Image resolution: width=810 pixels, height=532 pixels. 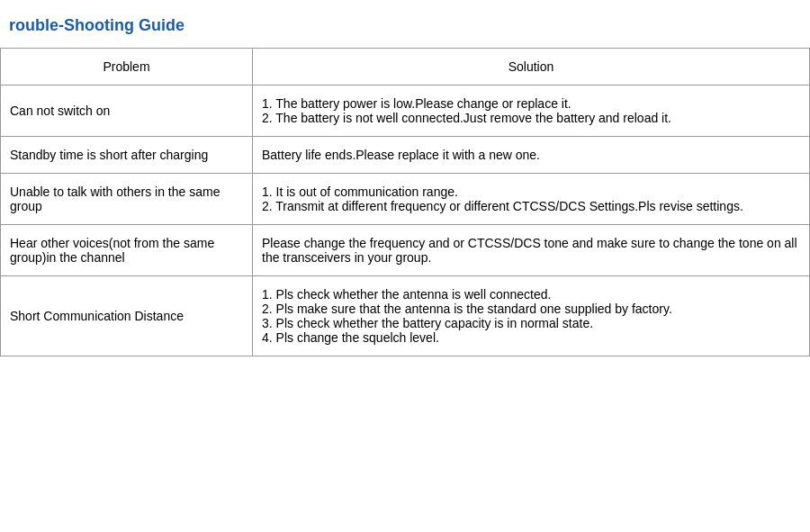 I want to click on solution-cell: 1. Pls check whether the antenna is well…, so click(x=531, y=317).